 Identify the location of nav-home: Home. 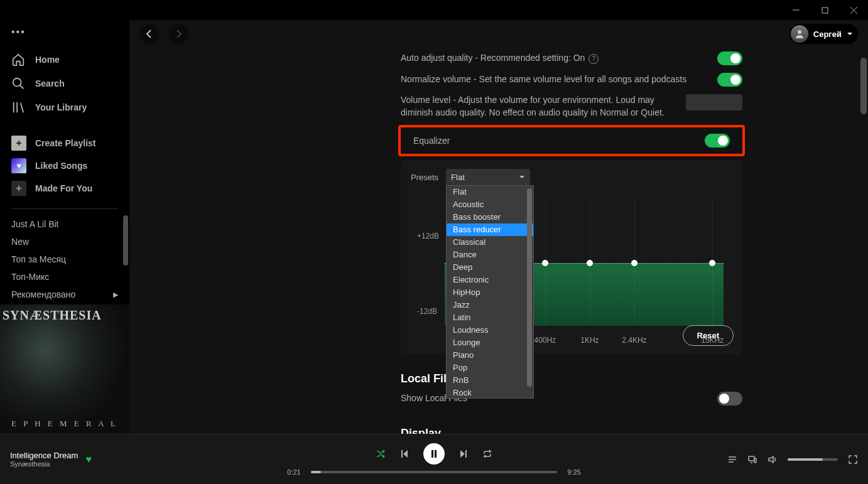
(65, 60).